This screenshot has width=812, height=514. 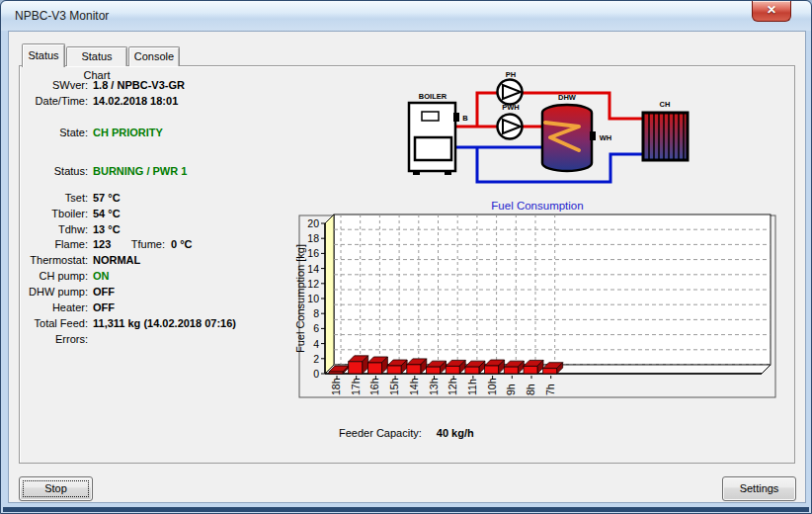 What do you see at coordinates (53, 260) in the screenshot?
I see `thermostat-label: Thermostat:` at bounding box center [53, 260].